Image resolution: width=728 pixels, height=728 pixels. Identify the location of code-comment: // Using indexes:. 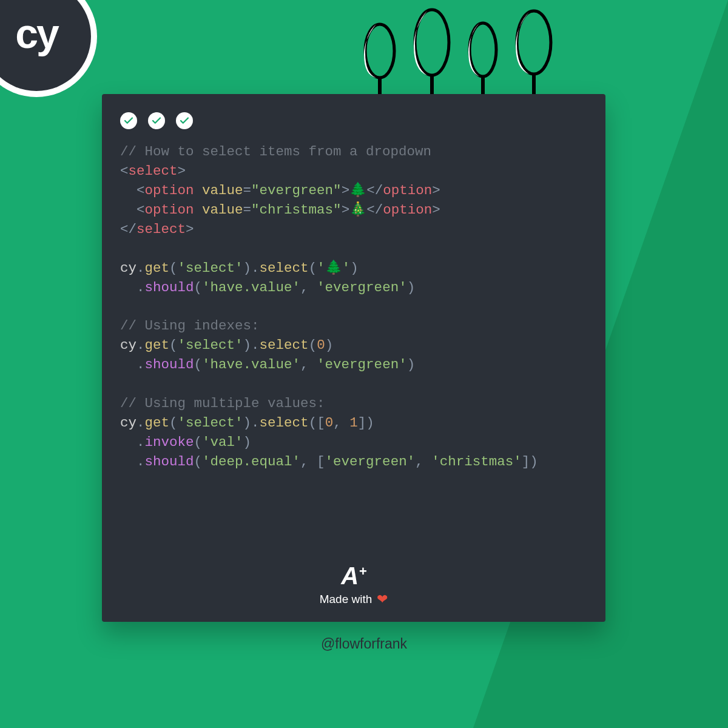
(190, 326).